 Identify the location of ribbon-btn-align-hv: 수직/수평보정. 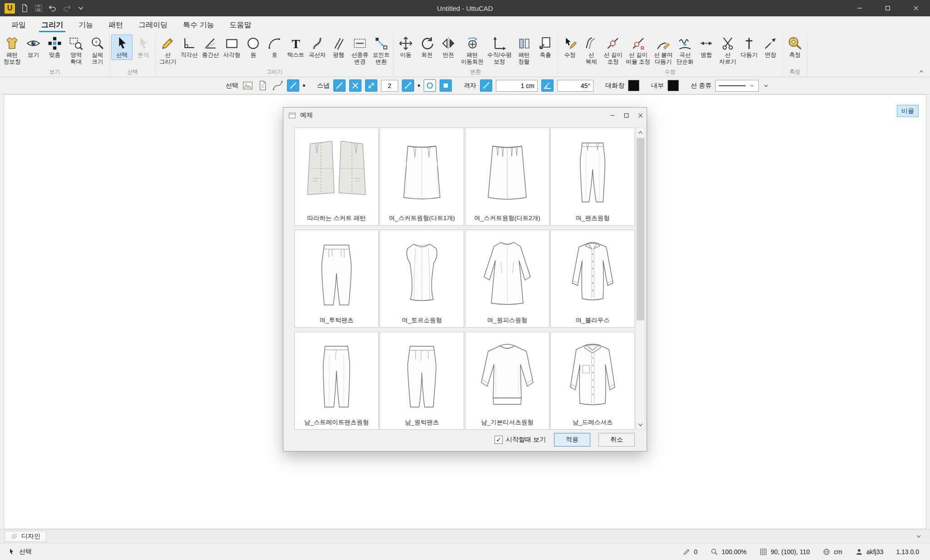
(500, 51).